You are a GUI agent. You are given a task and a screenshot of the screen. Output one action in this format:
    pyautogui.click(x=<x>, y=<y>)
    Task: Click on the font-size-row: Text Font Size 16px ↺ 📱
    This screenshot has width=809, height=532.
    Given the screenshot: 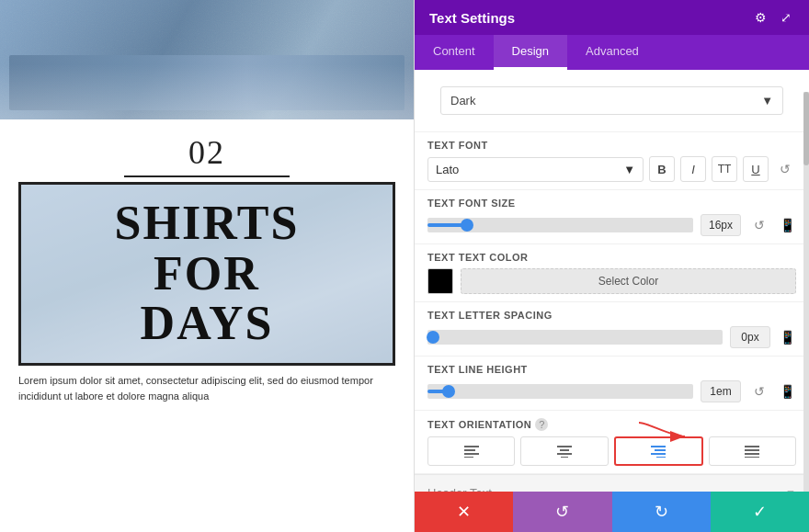 What is the action you would take?
    pyautogui.click(x=612, y=217)
    